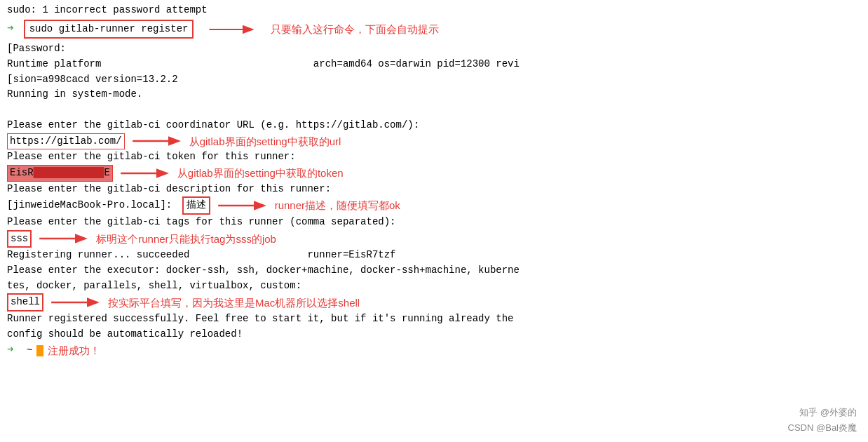 The image size is (868, 442). Describe the element at coordinates (154, 286) in the screenshot. I see `executor-types-text: tes, docker, parallels, shell, virtualbo…` at that location.